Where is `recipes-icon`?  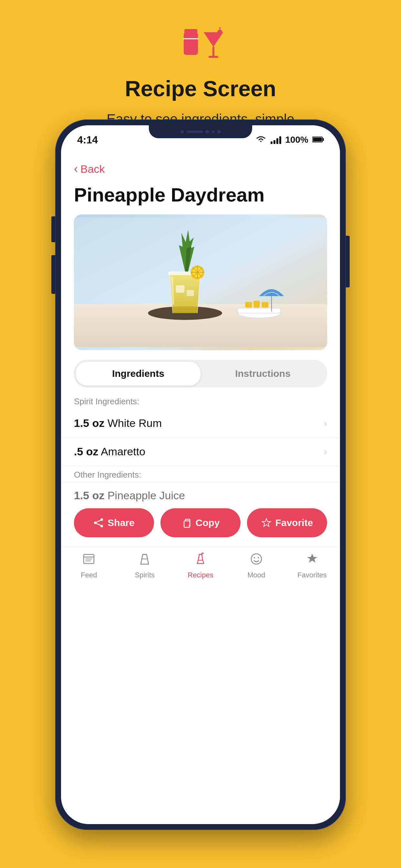 recipes-icon is located at coordinates (201, 561).